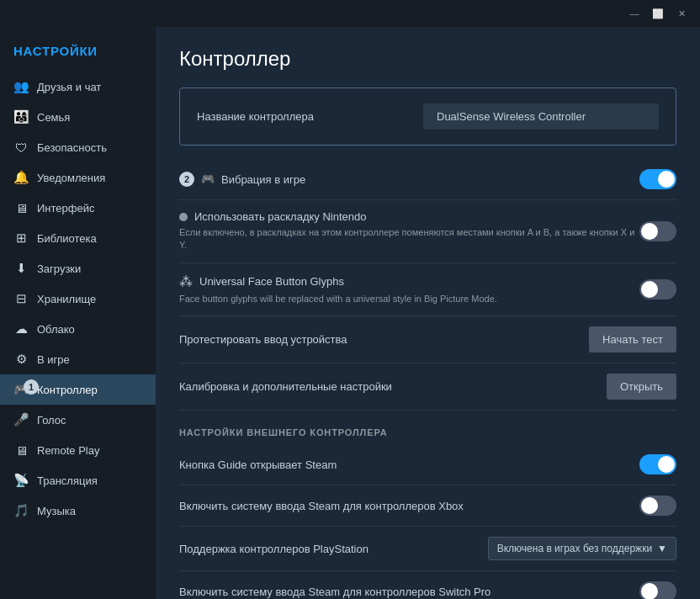 The width and height of the screenshot is (700, 599). I want to click on setting-row-playstation: Поддержка контроллеров PlayStation Включ…, so click(427, 549).